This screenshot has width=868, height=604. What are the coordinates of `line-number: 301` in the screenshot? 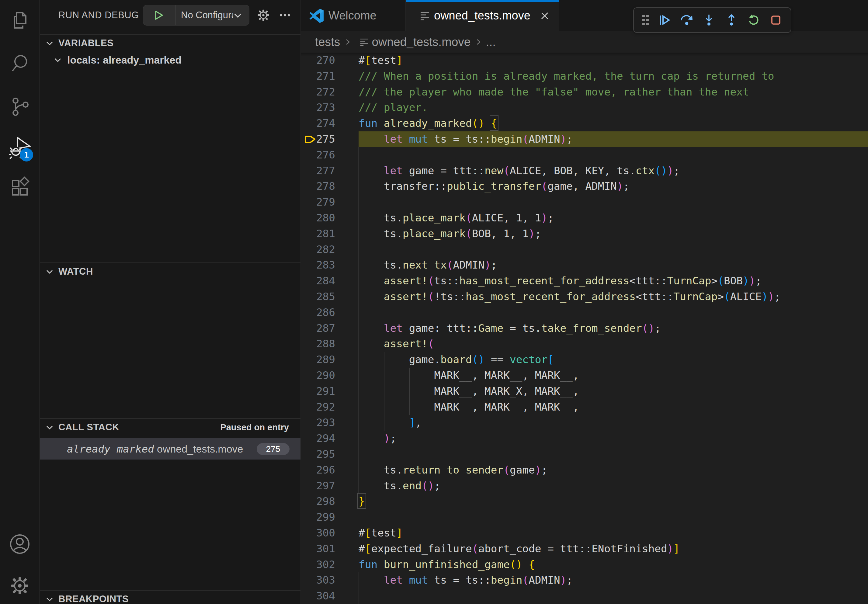 It's located at (318, 549).